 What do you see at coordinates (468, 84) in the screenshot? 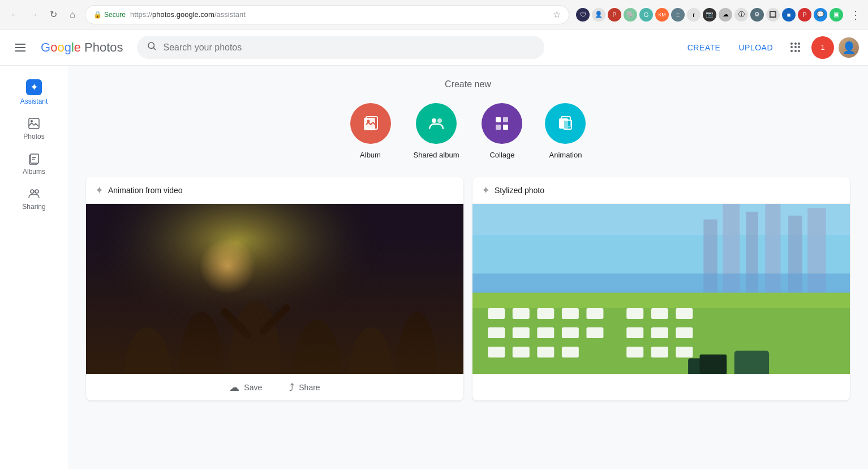
I see `create-new-title: Create new` at bounding box center [468, 84].